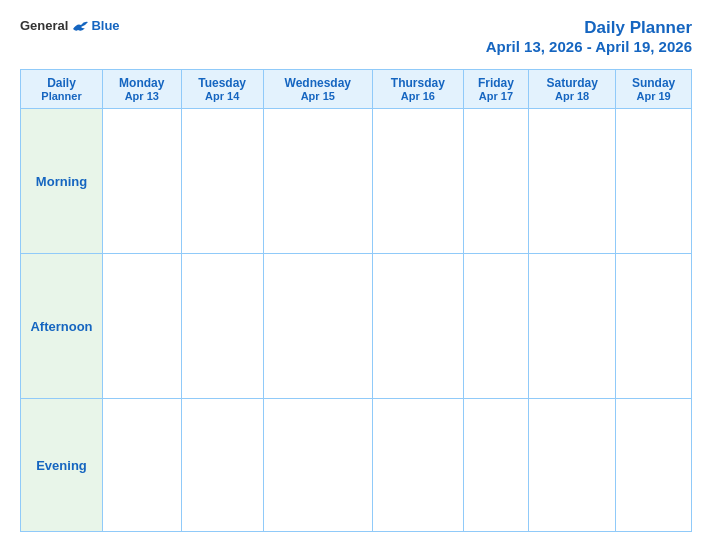 This screenshot has width=712, height=550. Describe the element at coordinates (80, 26) in the screenshot. I see `logo-bird-icon` at that location.